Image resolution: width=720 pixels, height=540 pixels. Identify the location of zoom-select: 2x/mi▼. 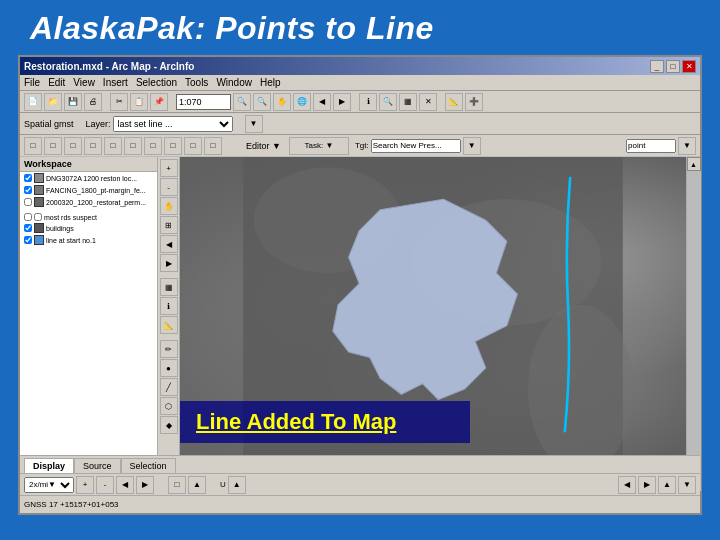
(49, 485).